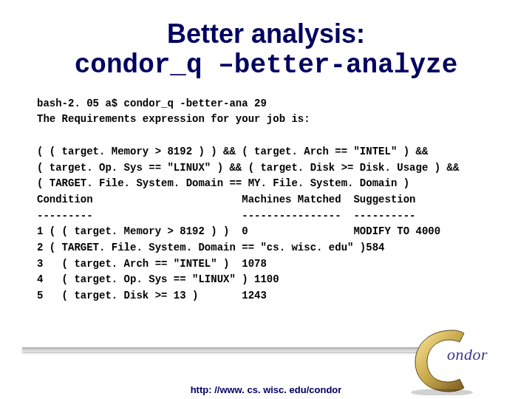  Describe the element at coordinates (158, 279) in the screenshot. I see `code-line: 4 ( target. Op. Sys == "LINUX" ) 1100` at that location.